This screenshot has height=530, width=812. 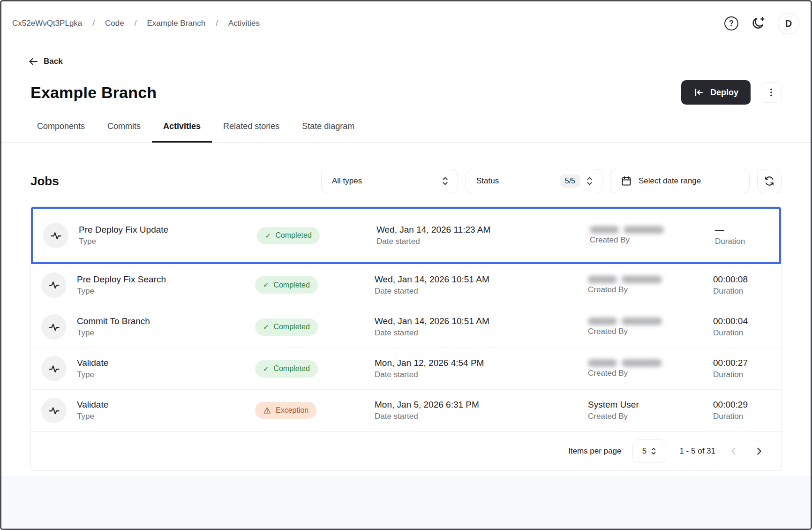 I want to click on duration-value: 00:00:08, so click(x=742, y=280).